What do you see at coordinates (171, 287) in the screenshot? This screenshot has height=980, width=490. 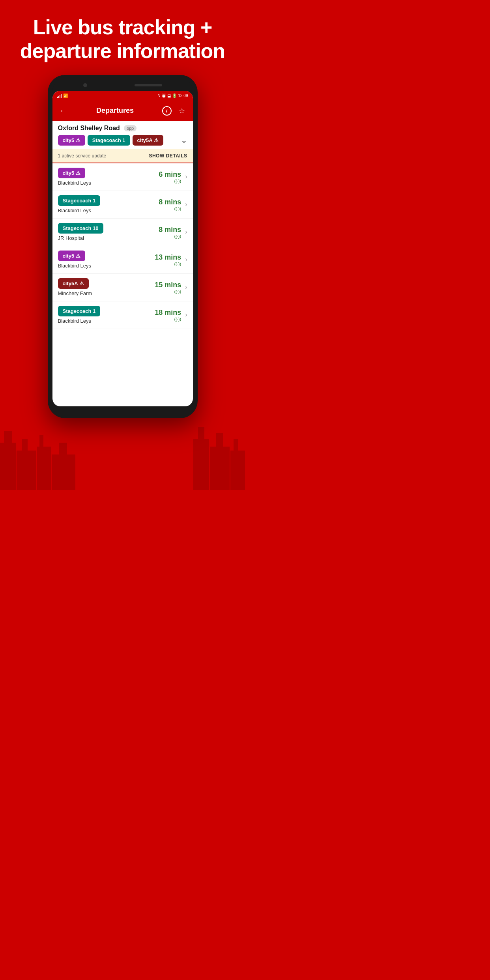 I see `departure-right: 15 mins((·))›` at bounding box center [171, 287].